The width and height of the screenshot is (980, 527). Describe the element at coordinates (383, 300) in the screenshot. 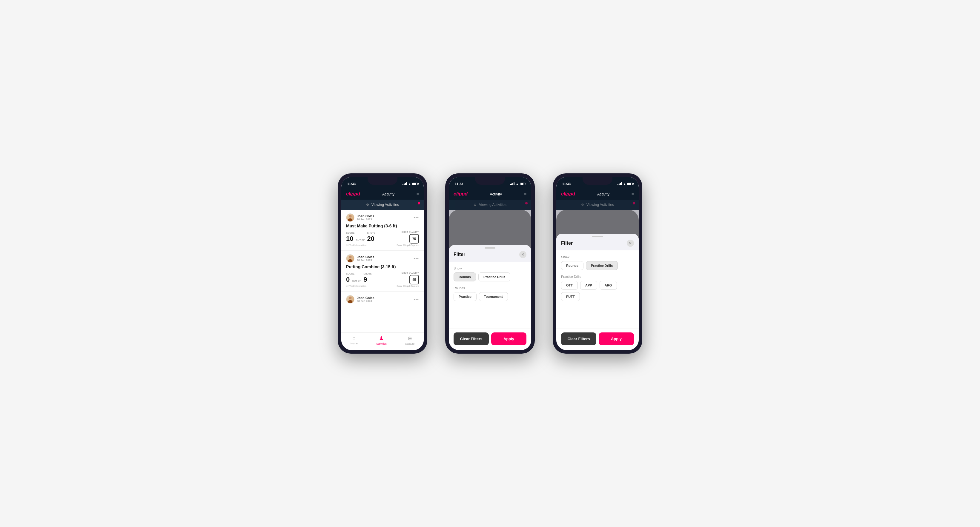

I see `activity-card-3: Josh Coles 28 Feb 2023 •••` at that location.